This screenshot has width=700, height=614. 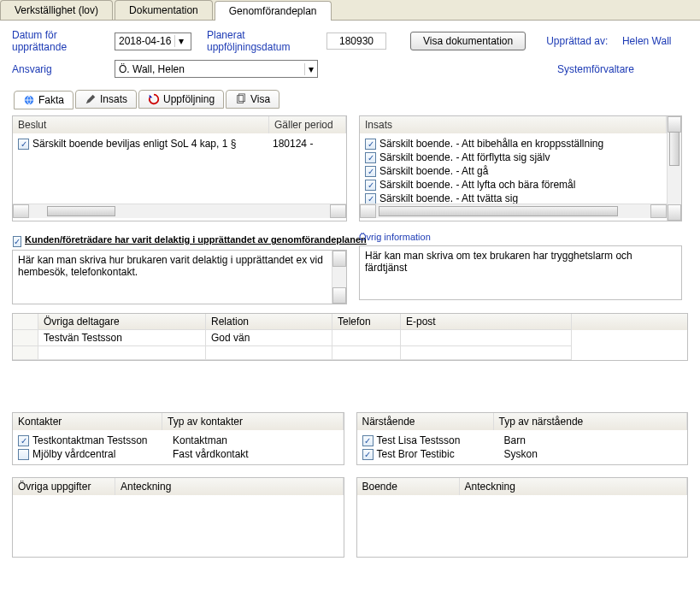 I want to click on list-item: ✓ Test Lisa Testsson Barn, so click(x=523, y=440).